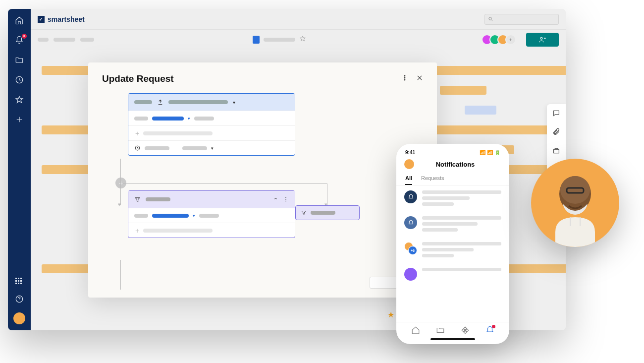  What do you see at coordinates (453, 254) in the screenshot?
I see `notification-list: +6` at bounding box center [453, 254].